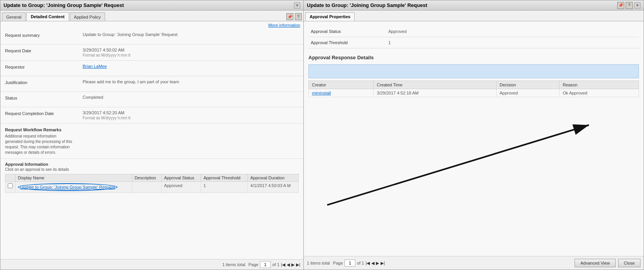  I want to click on approval-subtitle: Click on an approval to see its details, so click(152, 170).